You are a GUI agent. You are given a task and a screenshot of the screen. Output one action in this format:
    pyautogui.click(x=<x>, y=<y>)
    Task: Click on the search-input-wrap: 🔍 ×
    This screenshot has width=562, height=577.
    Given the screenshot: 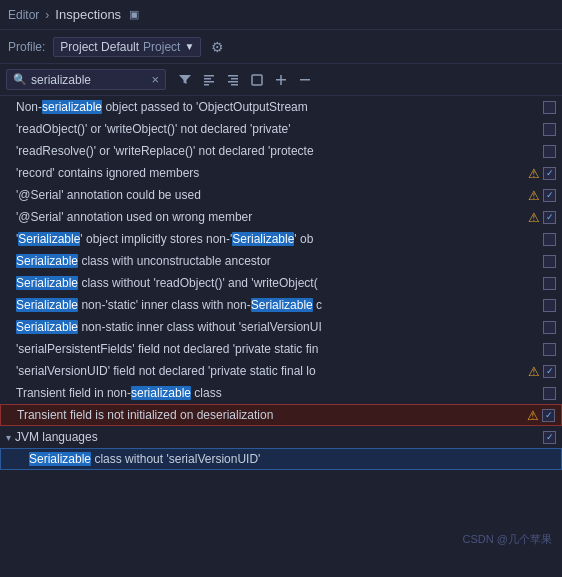 What is the action you would take?
    pyautogui.click(x=86, y=80)
    